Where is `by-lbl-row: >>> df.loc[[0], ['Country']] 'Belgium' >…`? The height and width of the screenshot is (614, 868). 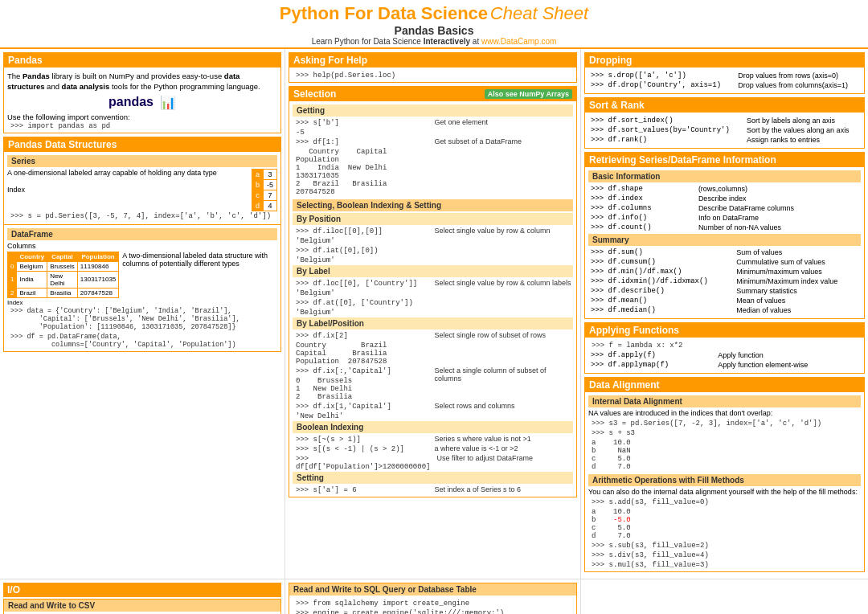
by-lbl-row: >>> df.loc[[0], ['Country']] 'Belgium' >… is located at coordinates (432, 298).